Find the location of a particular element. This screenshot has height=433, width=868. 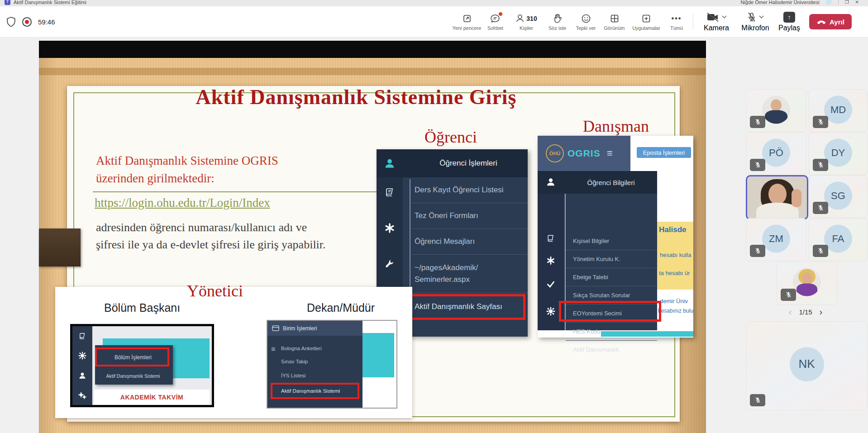

toolbar-divider is located at coordinates (693, 22).